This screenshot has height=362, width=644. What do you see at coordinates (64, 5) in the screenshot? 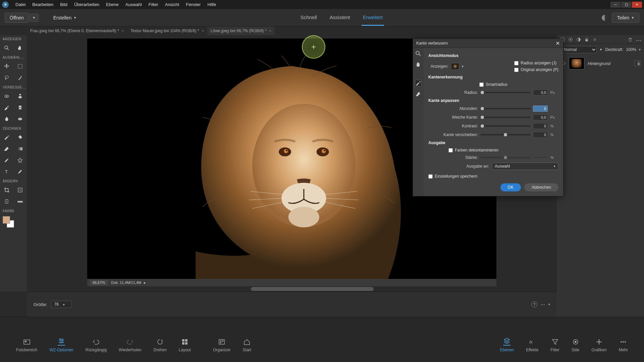
I see `menu-bild: Bild` at bounding box center [64, 5].